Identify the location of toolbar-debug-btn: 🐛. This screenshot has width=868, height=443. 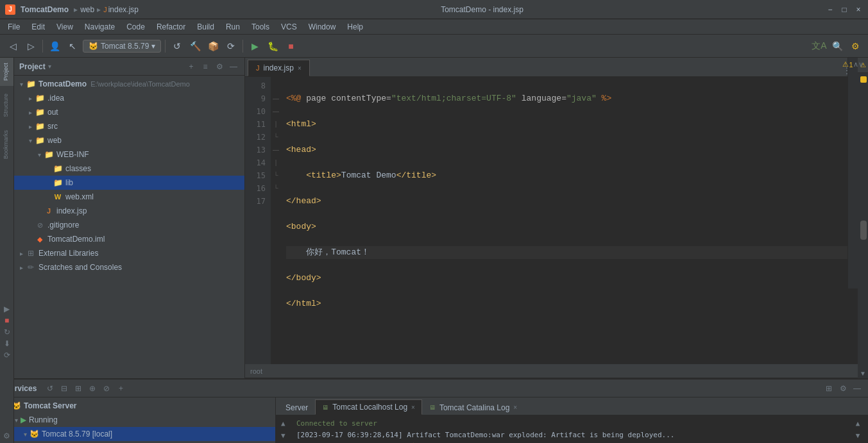
(273, 46).